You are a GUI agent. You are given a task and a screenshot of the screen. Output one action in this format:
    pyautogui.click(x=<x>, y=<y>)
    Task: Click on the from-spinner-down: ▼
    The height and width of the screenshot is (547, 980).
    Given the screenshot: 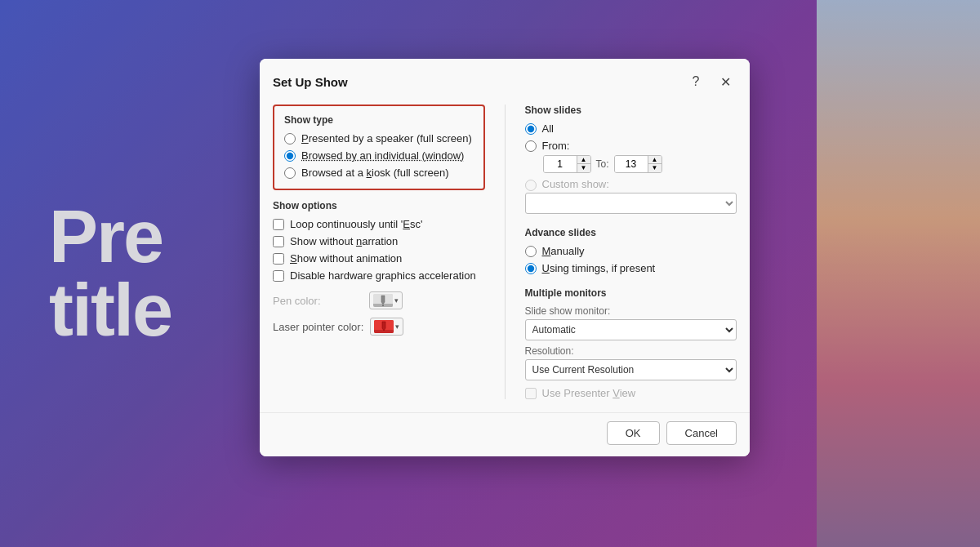 What is the action you would take?
    pyautogui.click(x=584, y=168)
    